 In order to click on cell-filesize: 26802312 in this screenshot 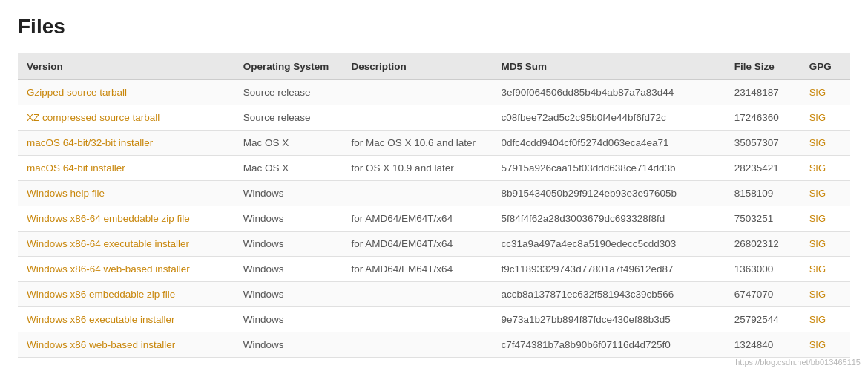, I will do `click(763, 244)`.